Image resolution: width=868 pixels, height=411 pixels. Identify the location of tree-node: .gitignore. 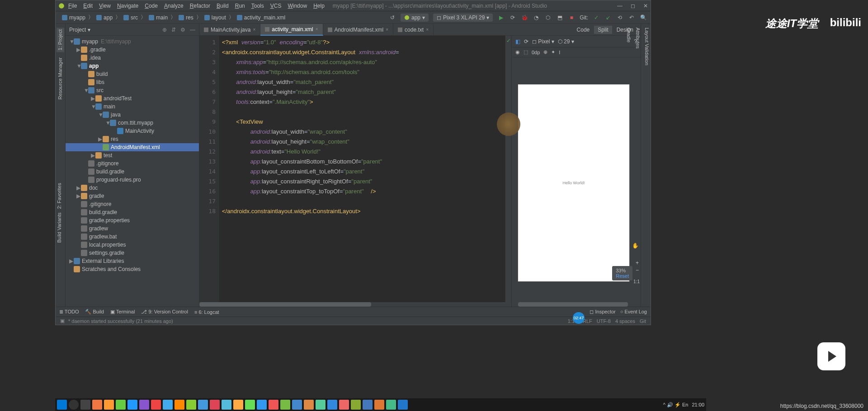
(132, 204).